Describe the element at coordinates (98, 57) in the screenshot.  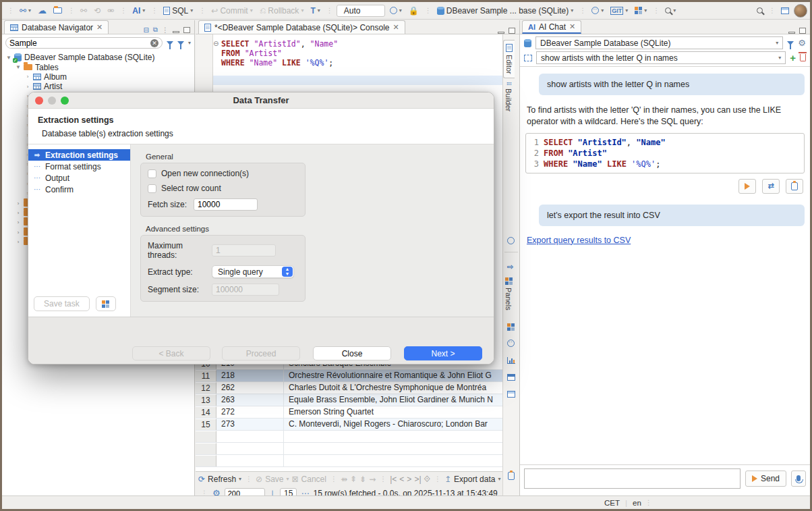
I see `tree-item-connection: ▼ DBeaver Sample Database (SQLite)` at that location.